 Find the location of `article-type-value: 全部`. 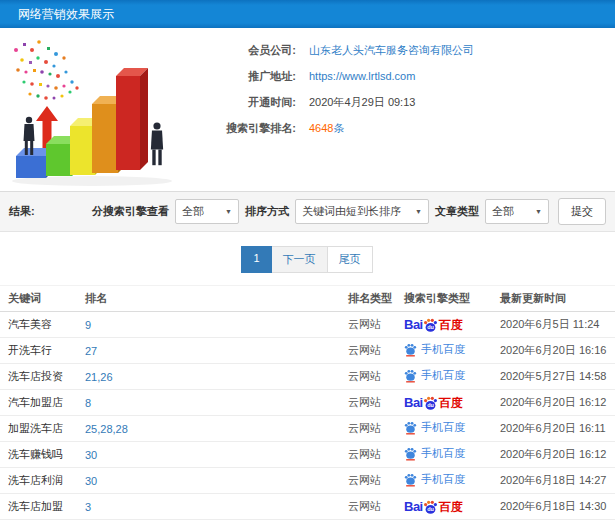

article-type-value: 全部 is located at coordinates (503, 212).